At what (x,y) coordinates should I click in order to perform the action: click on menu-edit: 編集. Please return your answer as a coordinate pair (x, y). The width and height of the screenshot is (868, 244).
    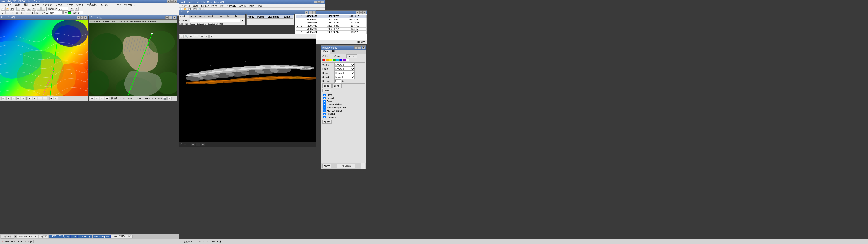
    Looking at the image, I should click on (18, 5).